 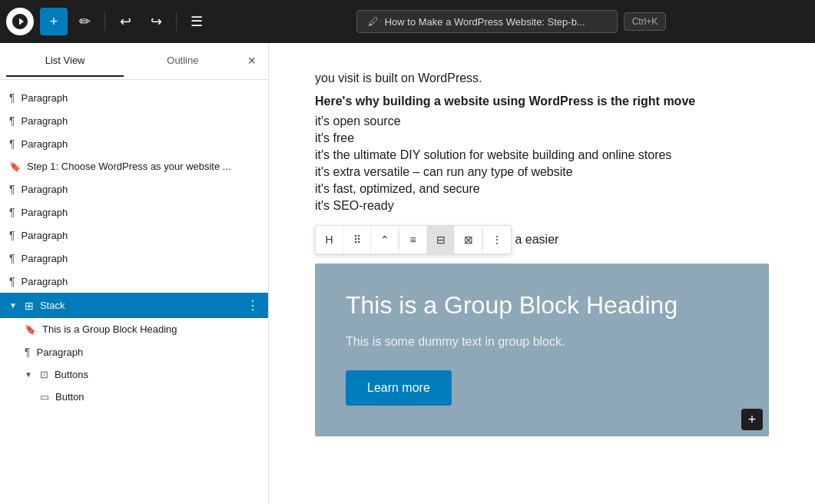 What do you see at coordinates (536, 240) in the screenshot?
I see `after-toolbar-text: a easier` at bounding box center [536, 240].